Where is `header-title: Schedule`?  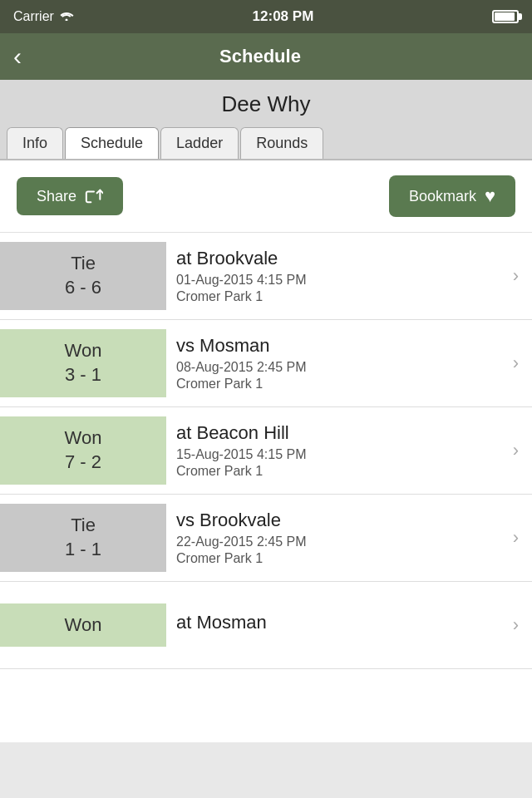 header-title: Schedule is located at coordinates (260, 57).